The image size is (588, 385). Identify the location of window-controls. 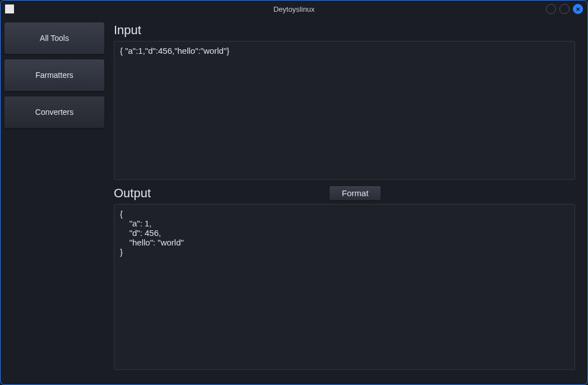
(564, 9).